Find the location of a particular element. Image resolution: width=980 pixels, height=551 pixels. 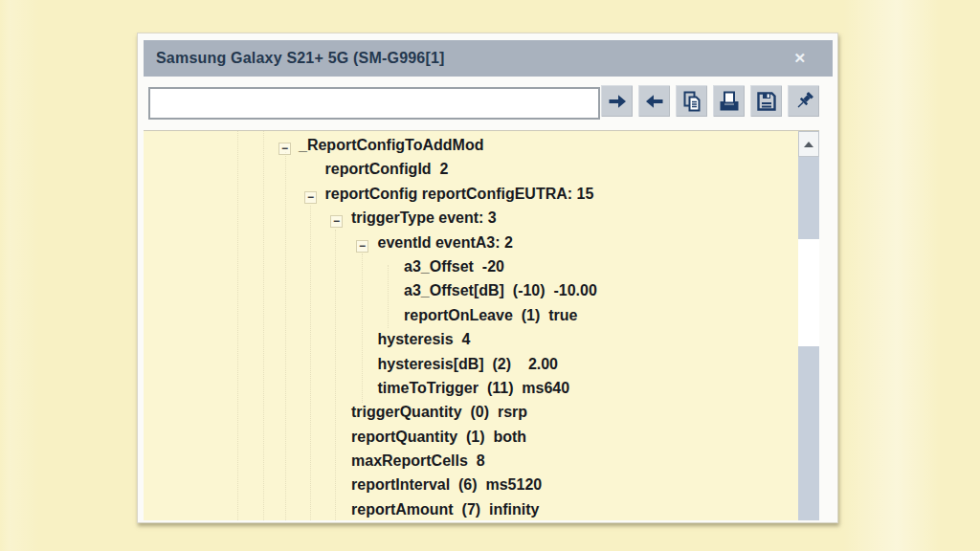

window-titlebar: Samsung Galaxy S21+ 5G (SM-G996[1] ✕ is located at coordinates (488, 58).